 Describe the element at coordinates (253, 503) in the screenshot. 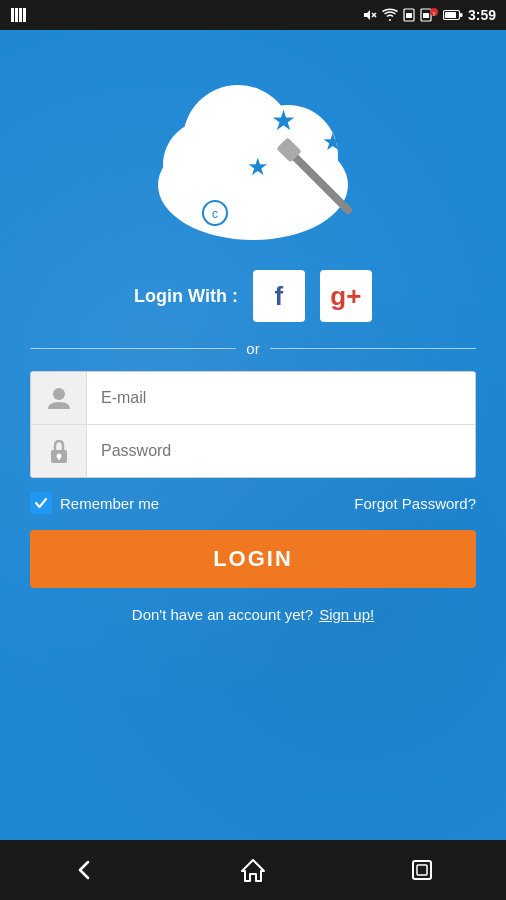

I see `remember-forgot-row: Remember me Forgot Password?` at that location.